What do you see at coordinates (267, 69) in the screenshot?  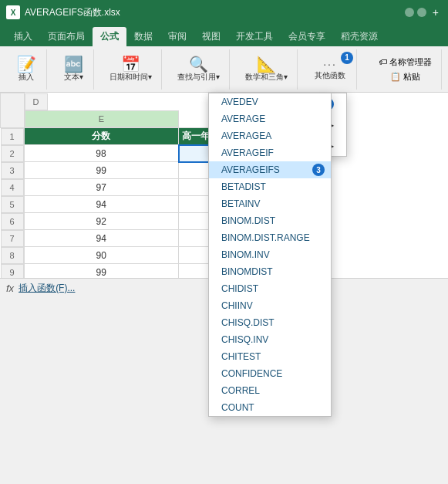 I see `group-math: 📐 数学和三角▾` at bounding box center [267, 69].